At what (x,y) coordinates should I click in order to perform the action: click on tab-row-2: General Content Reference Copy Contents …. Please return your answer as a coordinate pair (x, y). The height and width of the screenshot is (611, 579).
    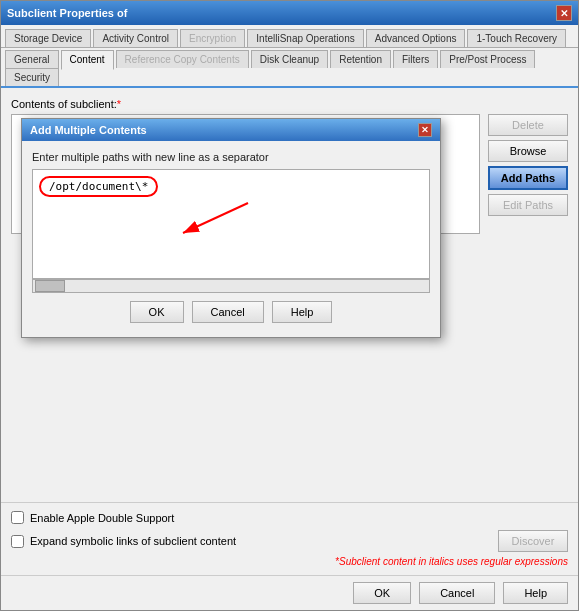
    Looking at the image, I should click on (290, 68).